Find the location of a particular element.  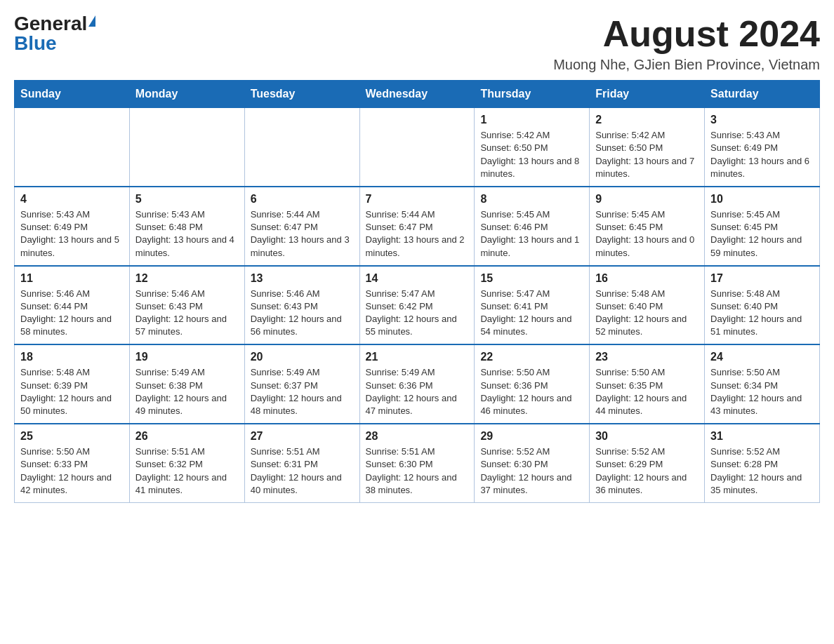

calendar-cell: 3Sunrise: 5:43 AMSunset: 6:49 PMDaylight… is located at coordinates (762, 147).